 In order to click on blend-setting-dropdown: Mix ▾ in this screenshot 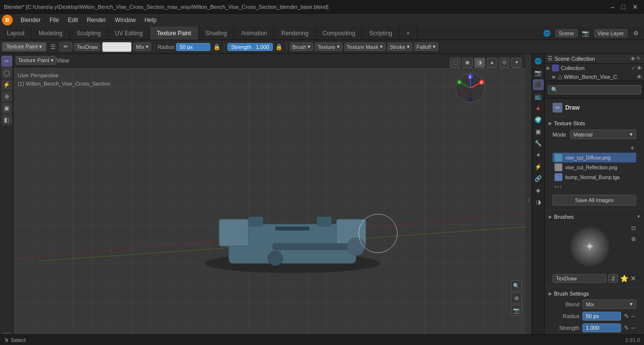, I will do `click(609, 304)`.